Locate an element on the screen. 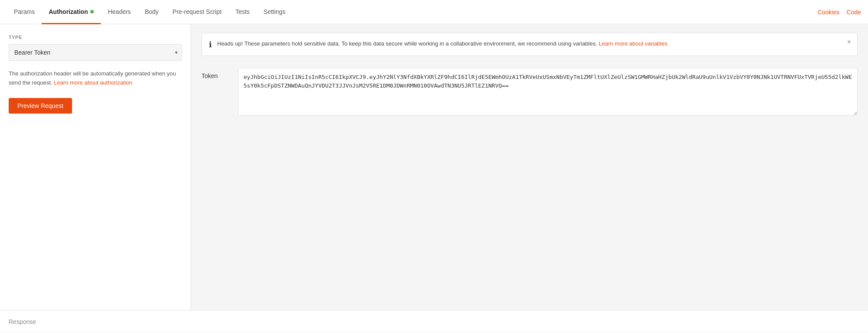 This screenshot has width=868, height=333. token-input is located at coordinates (548, 92).